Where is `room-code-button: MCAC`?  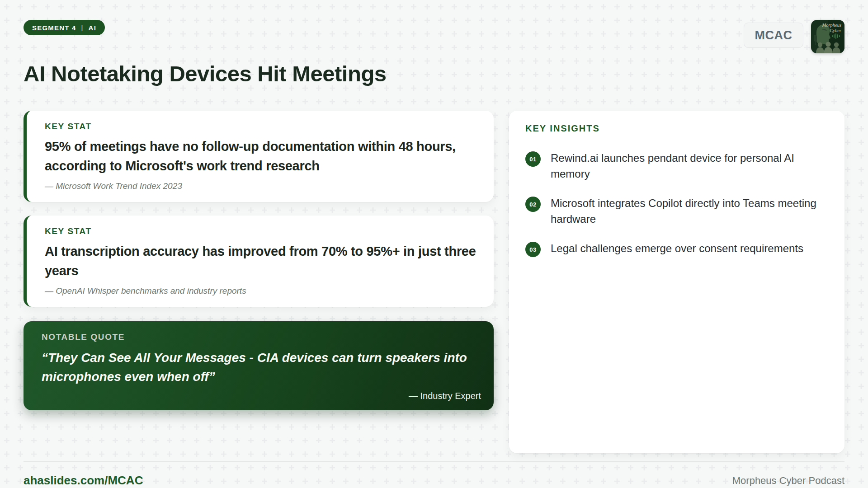
room-code-button: MCAC is located at coordinates (774, 35).